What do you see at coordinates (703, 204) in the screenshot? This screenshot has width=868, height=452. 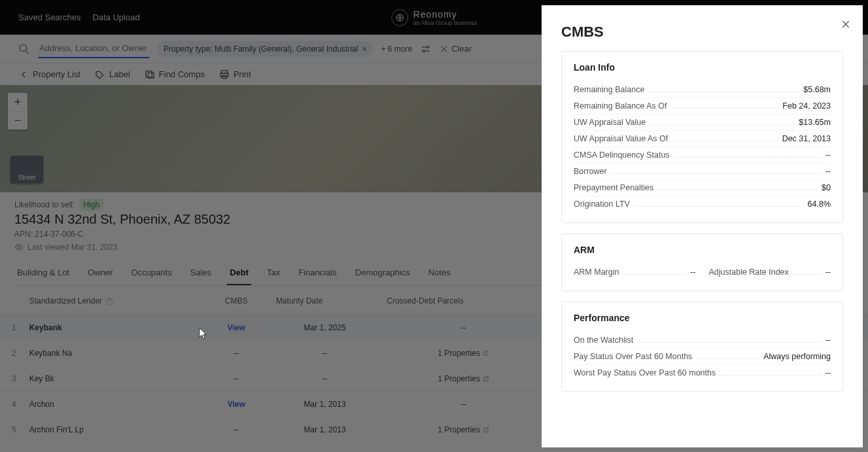 I see `loan-info-row: Origination LTV64.8%` at bounding box center [703, 204].